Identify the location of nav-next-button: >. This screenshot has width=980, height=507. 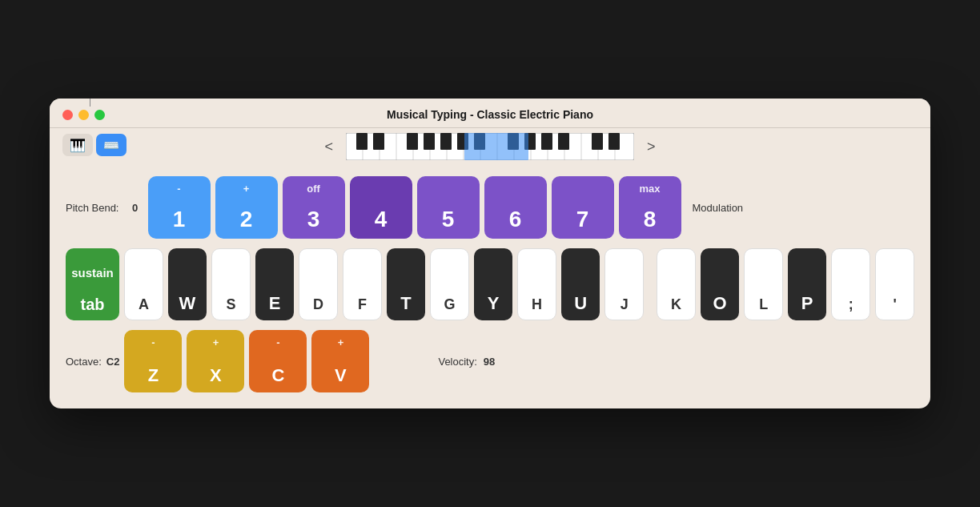
(652, 147).